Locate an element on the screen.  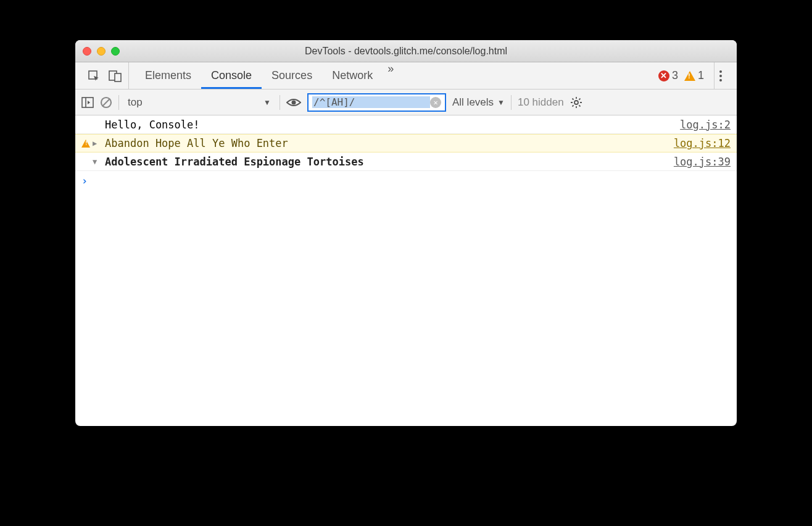
log-row: Hello, Console! log.js:2 is located at coordinates (406, 125).